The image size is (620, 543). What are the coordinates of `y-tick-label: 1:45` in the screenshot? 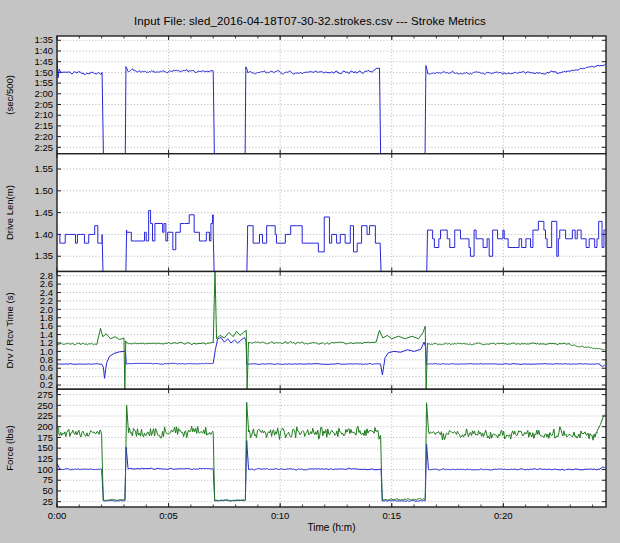 It's located at (44, 62).